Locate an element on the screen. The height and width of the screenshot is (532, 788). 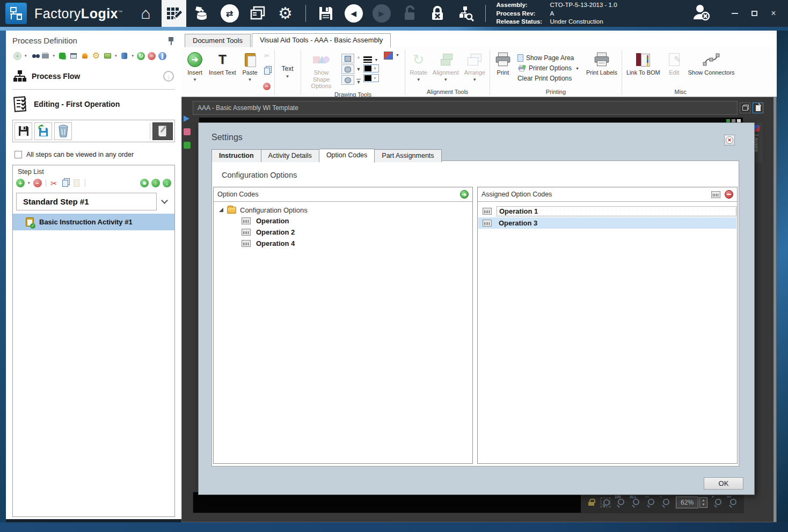
add-step-icon: + is located at coordinates (20, 183).